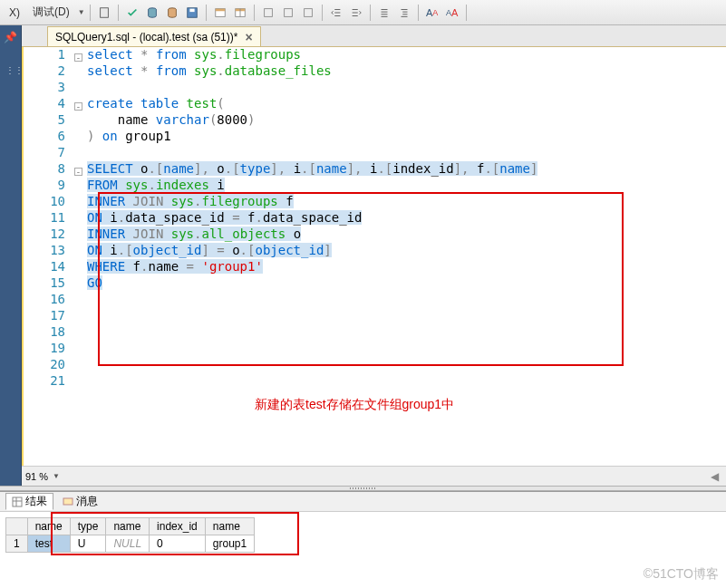  What do you see at coordinates (312, 72) in the screenshot?
I see `code-line: select * from sys.database_files` at bounding box center [312, 72].